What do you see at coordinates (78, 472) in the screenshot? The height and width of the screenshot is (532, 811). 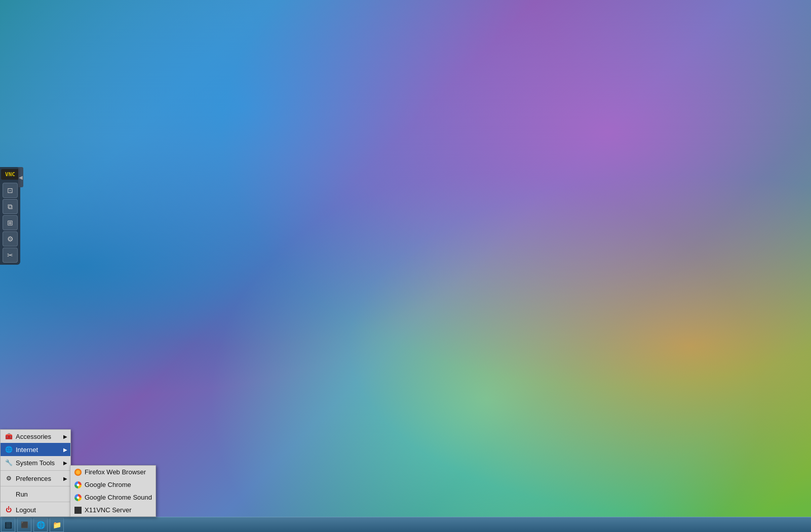 I see `firefox-icon` at bounding box center [78, 472].